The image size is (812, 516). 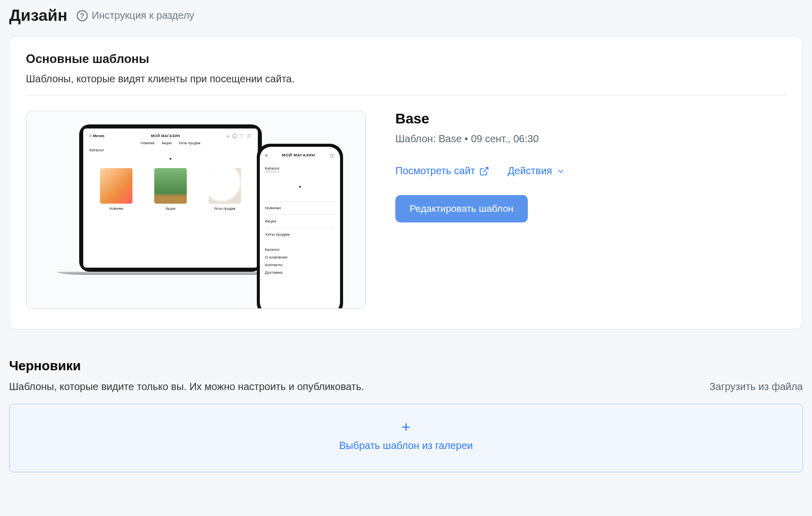 I want to click on upload-from-file-link: Загрузить из файла, so click(x=756, y=387).